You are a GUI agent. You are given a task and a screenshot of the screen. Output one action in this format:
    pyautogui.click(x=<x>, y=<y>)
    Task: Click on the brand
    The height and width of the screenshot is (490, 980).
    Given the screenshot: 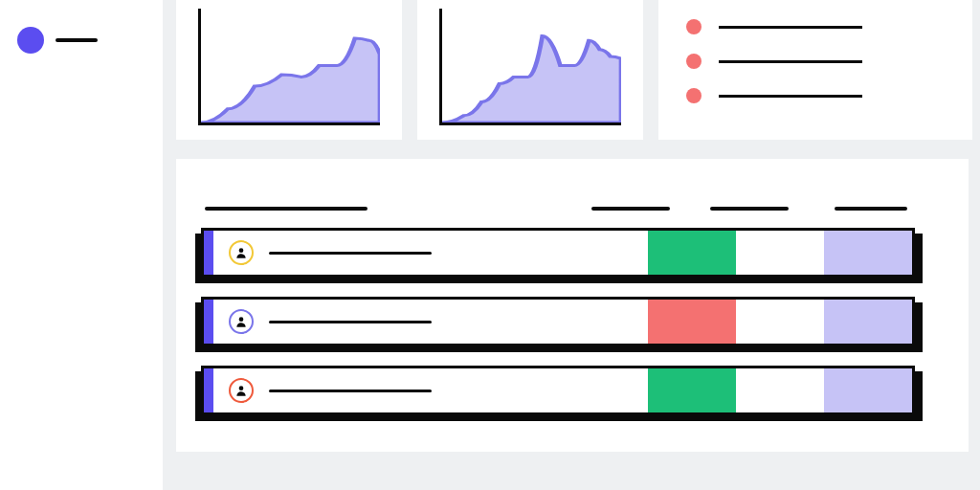 What is the action you would take?
    pyautogui.click(x=81, y=40)
    